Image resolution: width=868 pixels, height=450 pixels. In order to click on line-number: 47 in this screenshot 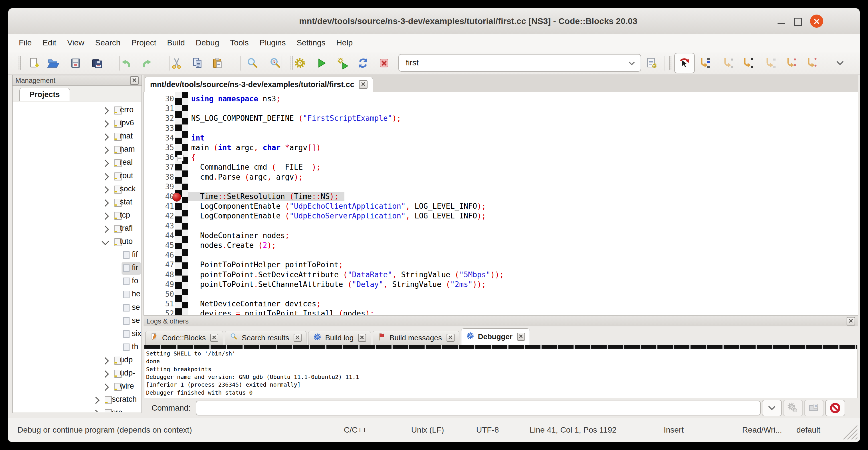, I will do `click(159, 265)`.